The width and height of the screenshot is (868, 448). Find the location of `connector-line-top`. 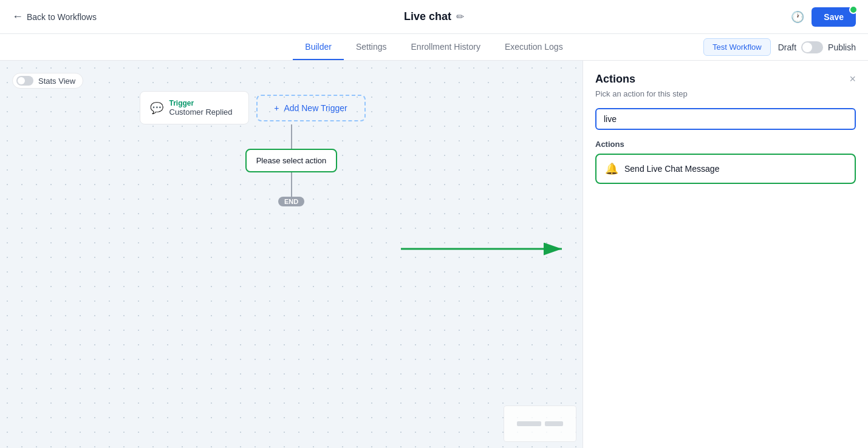

connector-line-top is located at coordinates (292, 137).